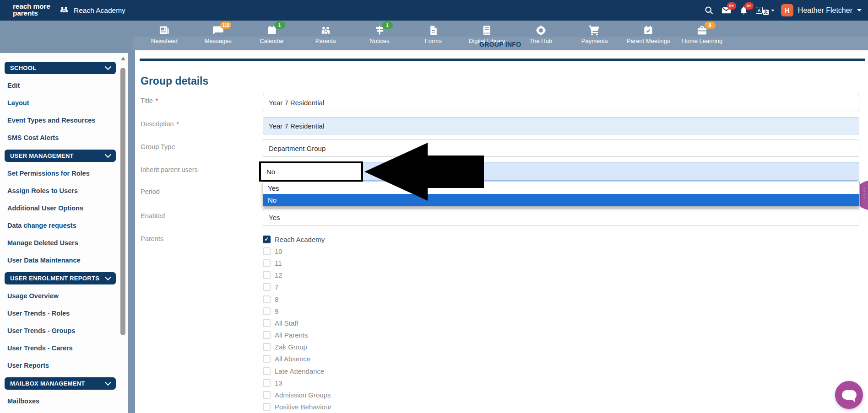 This screenshot has width=868, height=413. I want to click on translate-icon: A, so click(759, 10).